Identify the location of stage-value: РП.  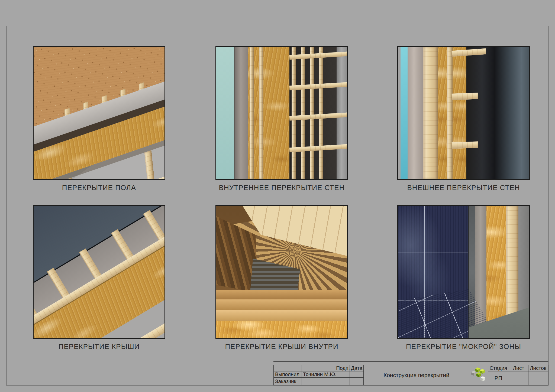
(499, 378).